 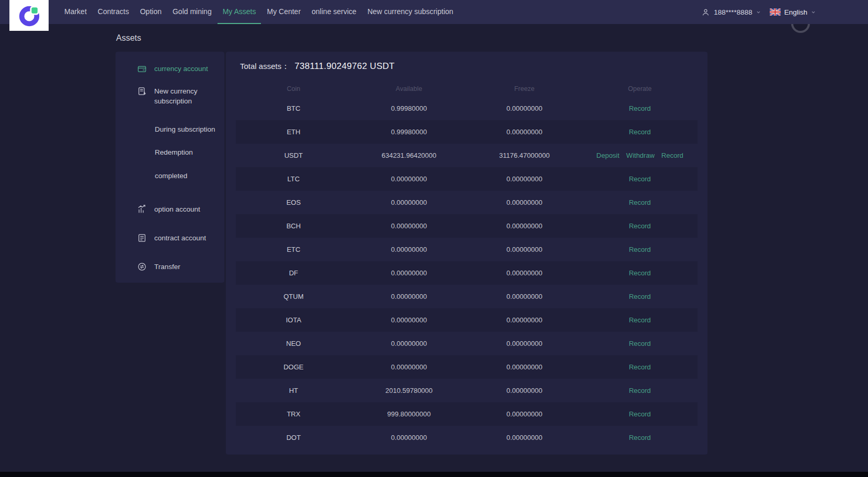 What do you see at coordinates (170, 68) in the screenshot?
I see `sidebar-item-currency-account: currency account` at bounding box center [170, 68].